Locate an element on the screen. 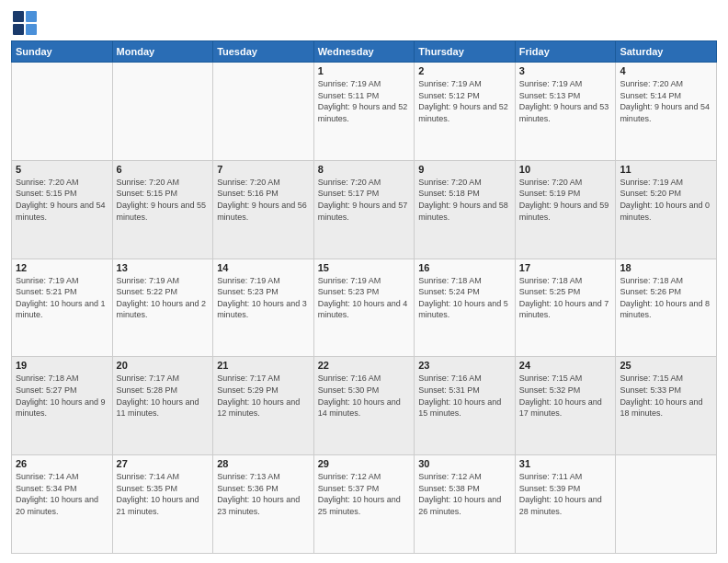 The width and height of the screenshot is (728, 563). day-info: Sunrise: 7:20 AM Sunset: 5:14 PM Dayligh… is located at coordinates (665, 101).